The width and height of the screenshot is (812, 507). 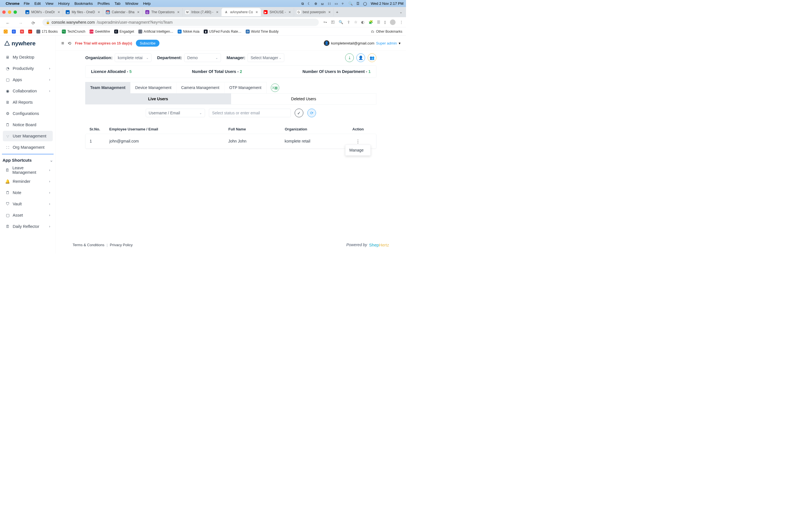 I want to click on menu-tab: Tab, so click(x=117, y=4).